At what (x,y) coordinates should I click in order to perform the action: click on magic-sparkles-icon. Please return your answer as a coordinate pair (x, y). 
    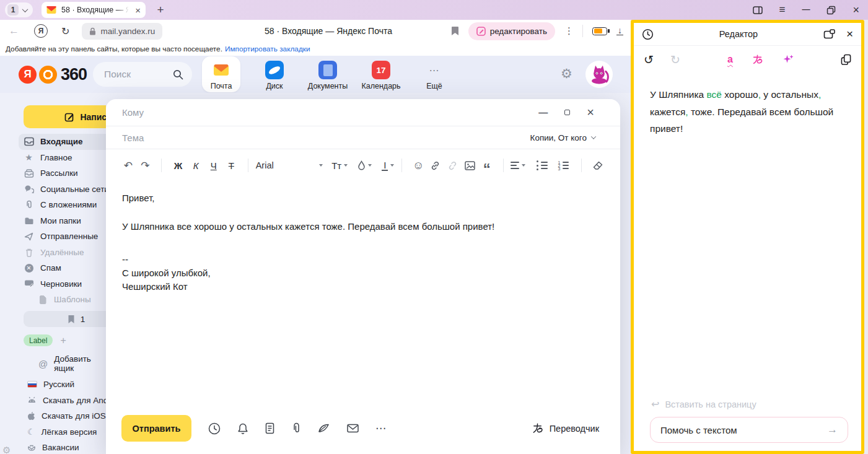
    Looking at the image, I should click on (788, 59).